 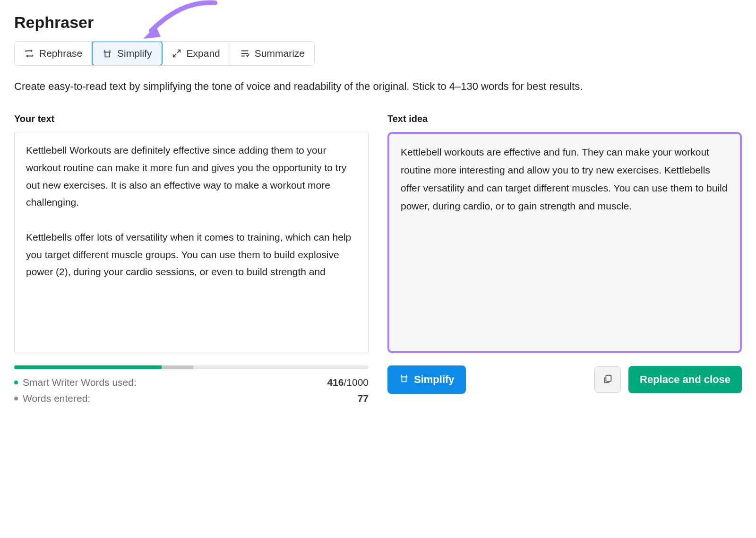 What do you see at coordinates (685, 380) in the screenshot?
I see `replace-button-label: Replace and close` at bounding box center [685, 380].